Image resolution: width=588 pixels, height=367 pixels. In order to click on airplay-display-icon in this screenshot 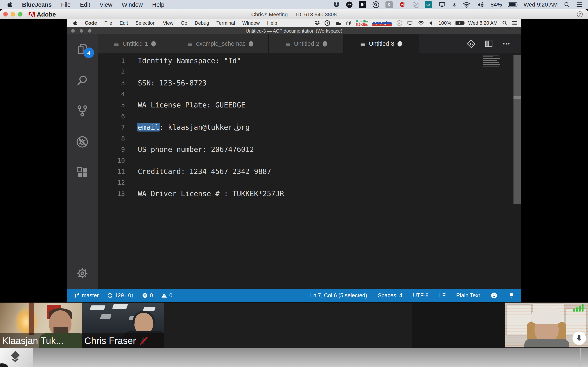, I will do `click(442, 5)`.